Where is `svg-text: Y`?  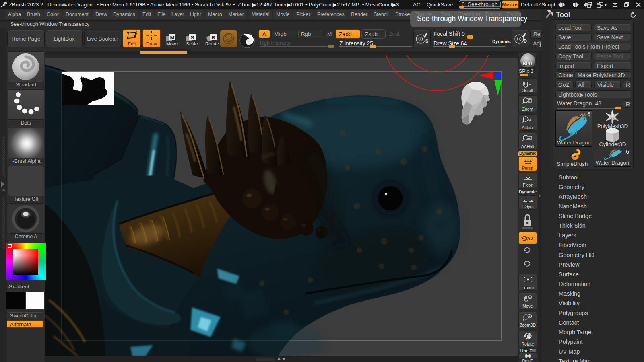 svg-text: Y is located at coordinates (529, 251).